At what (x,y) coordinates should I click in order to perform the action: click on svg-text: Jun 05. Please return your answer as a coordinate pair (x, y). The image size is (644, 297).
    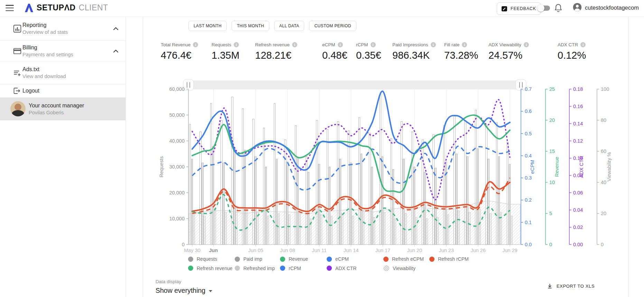
    Looking at the image, I should click on (256, 250).